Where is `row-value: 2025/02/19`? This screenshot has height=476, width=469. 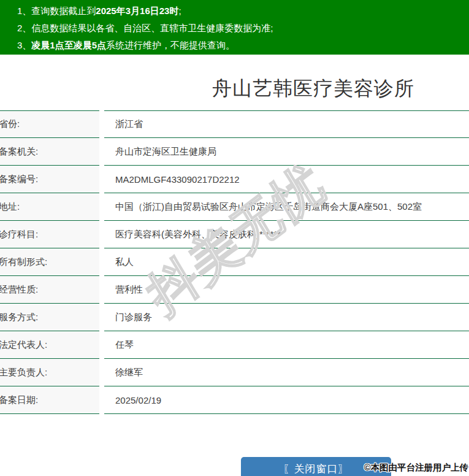 row-value: 2025/02/19 is located at coordinates (287, 400).